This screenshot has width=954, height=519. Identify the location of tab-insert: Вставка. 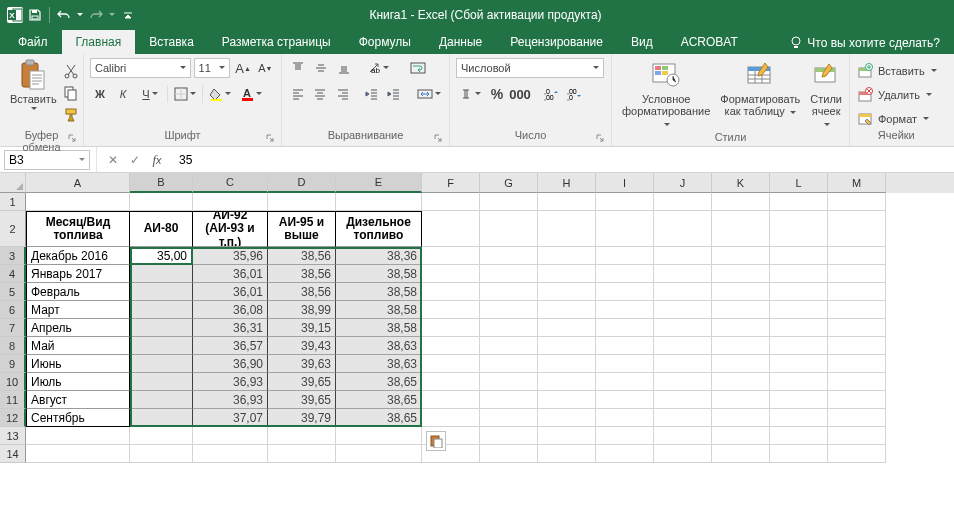
(172, 42).